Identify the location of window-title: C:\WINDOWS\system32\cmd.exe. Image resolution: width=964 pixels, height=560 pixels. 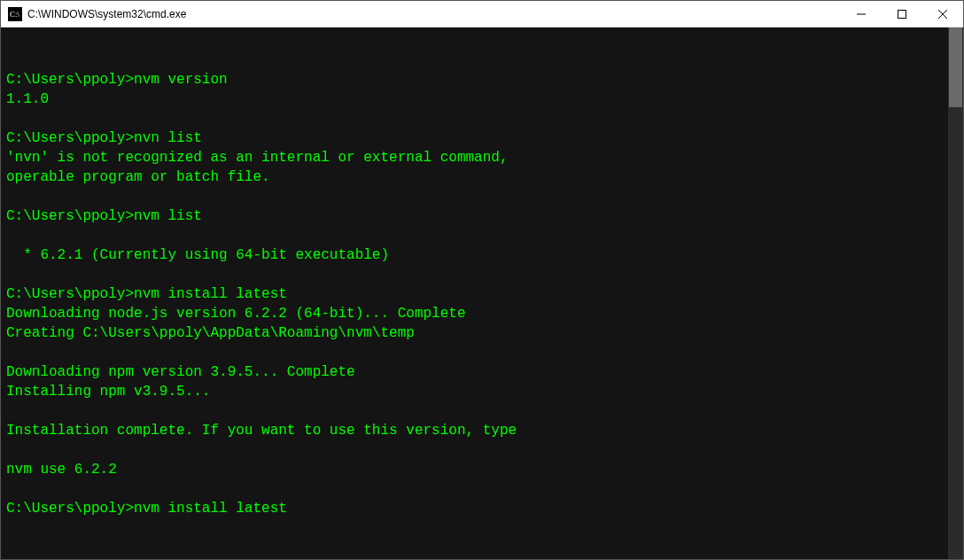
(434, 14).